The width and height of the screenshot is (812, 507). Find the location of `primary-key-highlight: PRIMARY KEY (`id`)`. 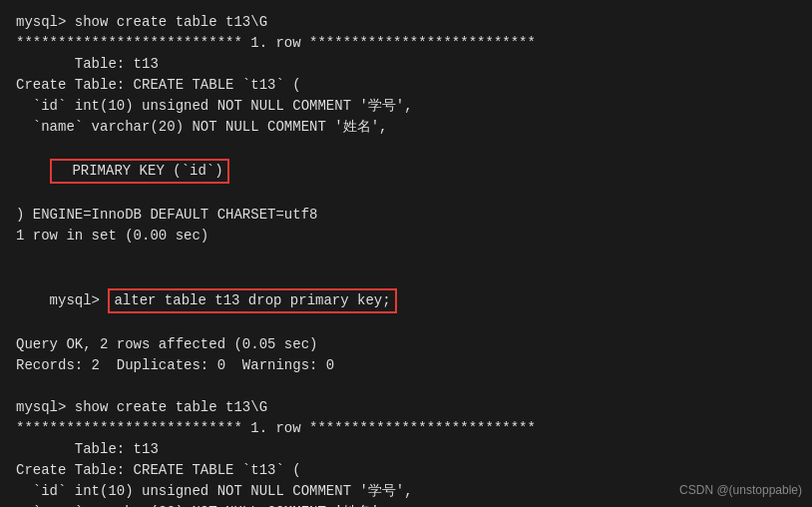

primary-key-highlight: PRIMARY KEY (`id`) is located at coordinates (140, 172).